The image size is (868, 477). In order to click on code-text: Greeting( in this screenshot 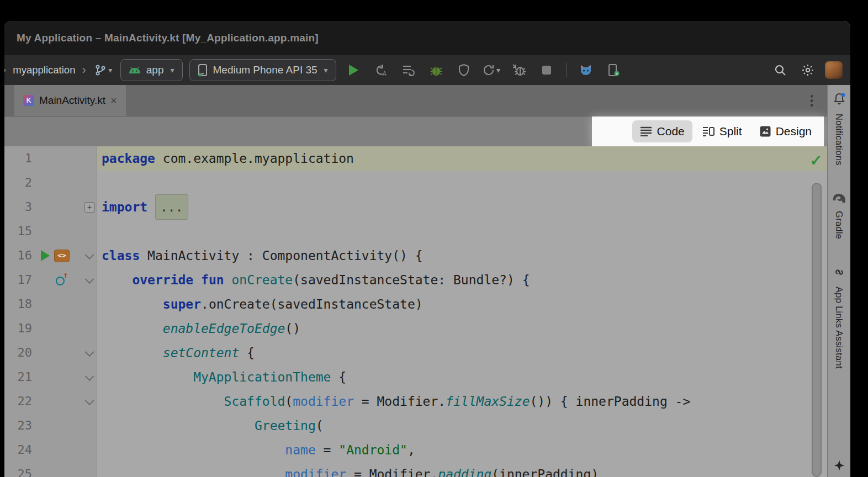, I will do `click(462, 426)`.